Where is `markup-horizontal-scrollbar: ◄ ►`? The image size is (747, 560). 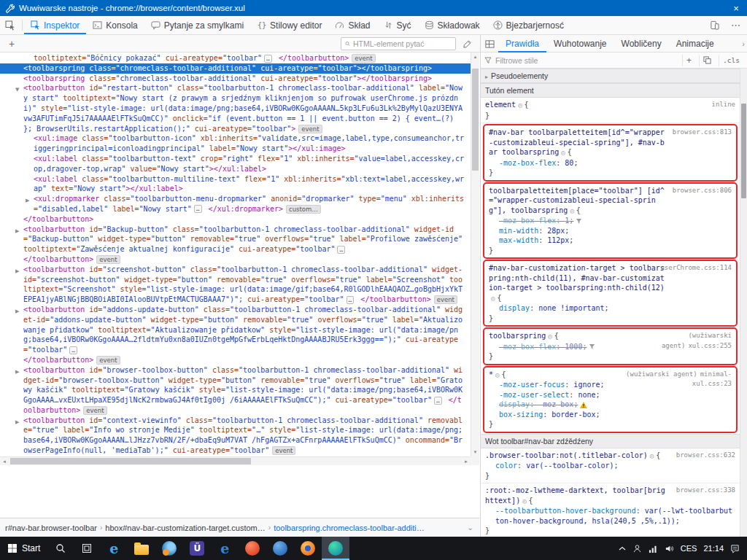 markup-horizontal-scrollbar: ◄ ► is located at coordinates (235, 461).